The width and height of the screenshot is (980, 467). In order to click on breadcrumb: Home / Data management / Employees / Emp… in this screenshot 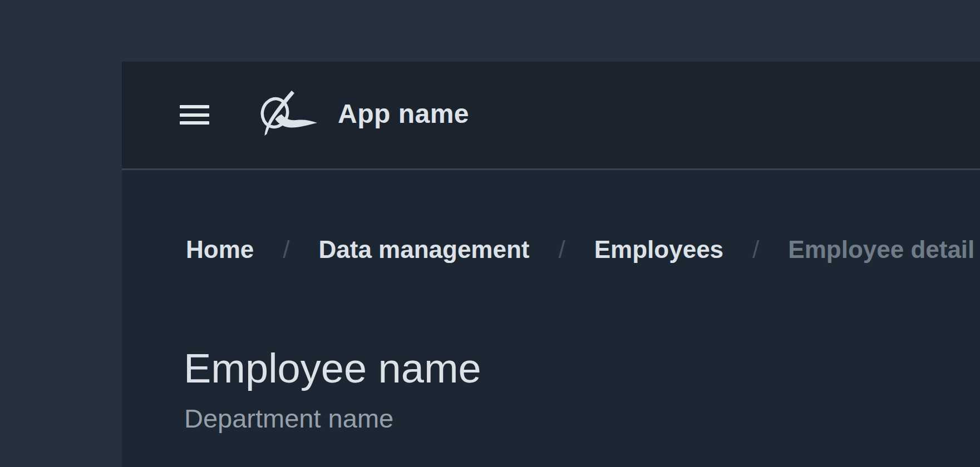, I will do `click(580, 250)`.